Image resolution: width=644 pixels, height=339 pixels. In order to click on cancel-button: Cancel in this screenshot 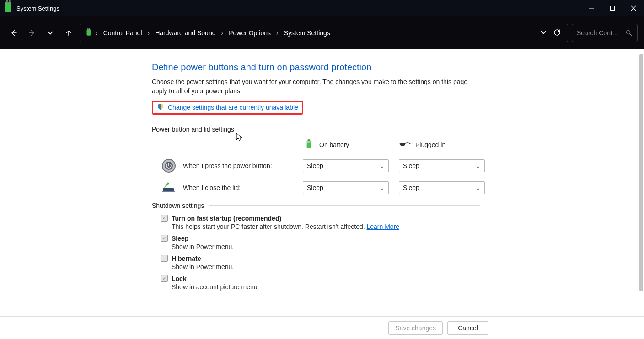, I will do `click(468, 328)`.